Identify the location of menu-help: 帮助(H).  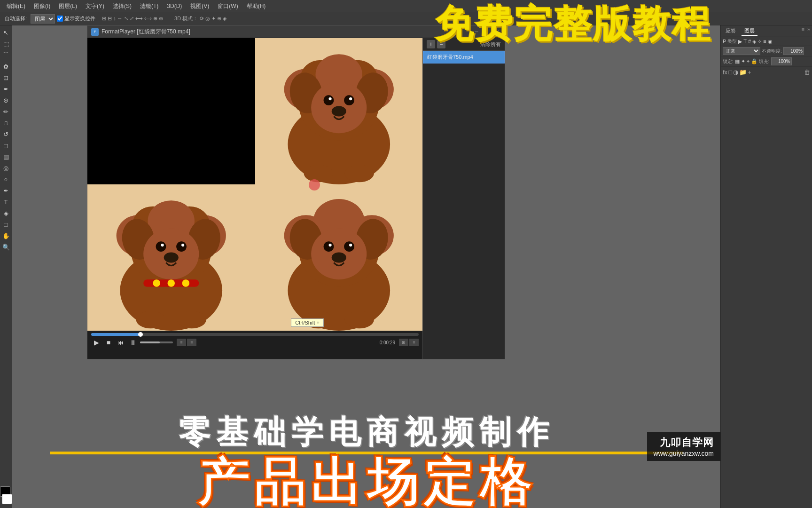
(257, 7).